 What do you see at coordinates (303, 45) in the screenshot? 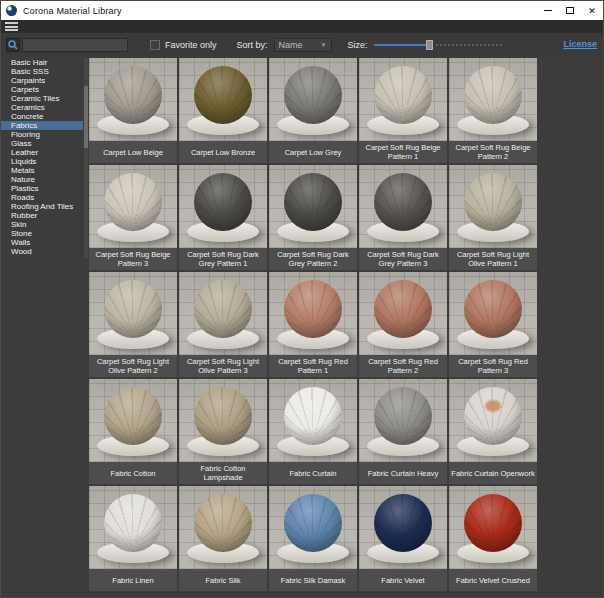
I see `sort-by-dropdown: Name ▼` at bounding box center [303, 45].